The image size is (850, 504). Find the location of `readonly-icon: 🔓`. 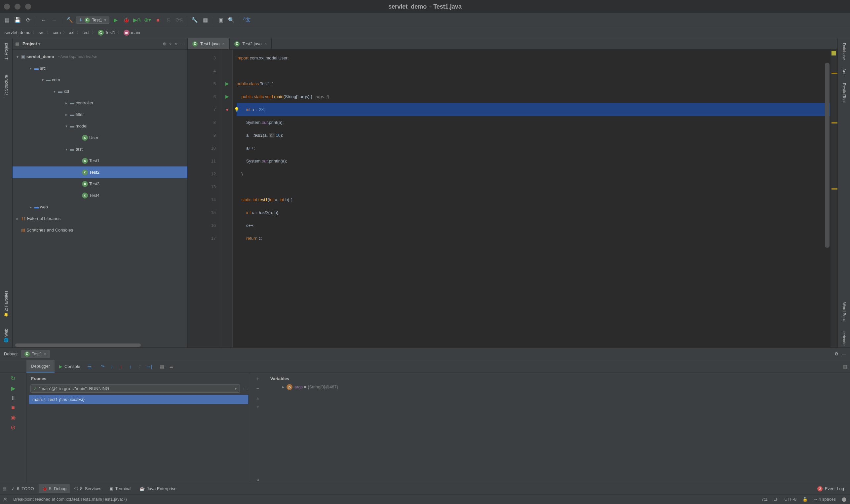

readonly-icon: 🔓 is located at coordinates (805, 499).